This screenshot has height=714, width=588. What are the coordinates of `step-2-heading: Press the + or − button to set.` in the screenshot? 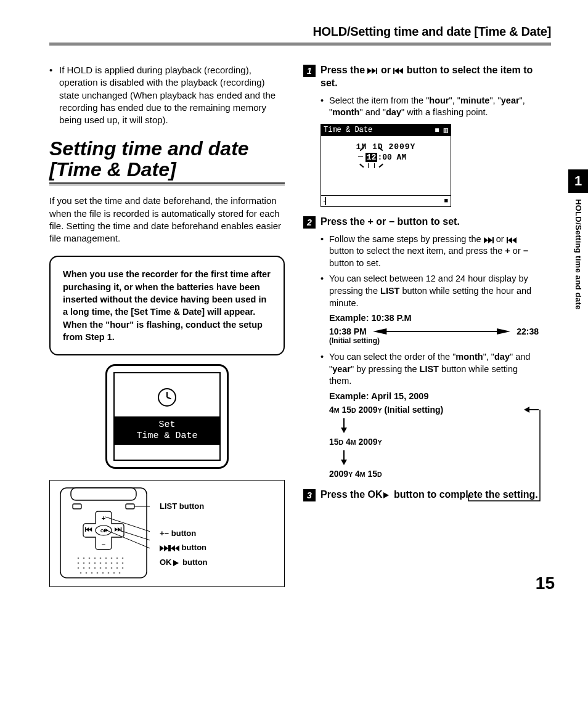 It's located at (390, 222).